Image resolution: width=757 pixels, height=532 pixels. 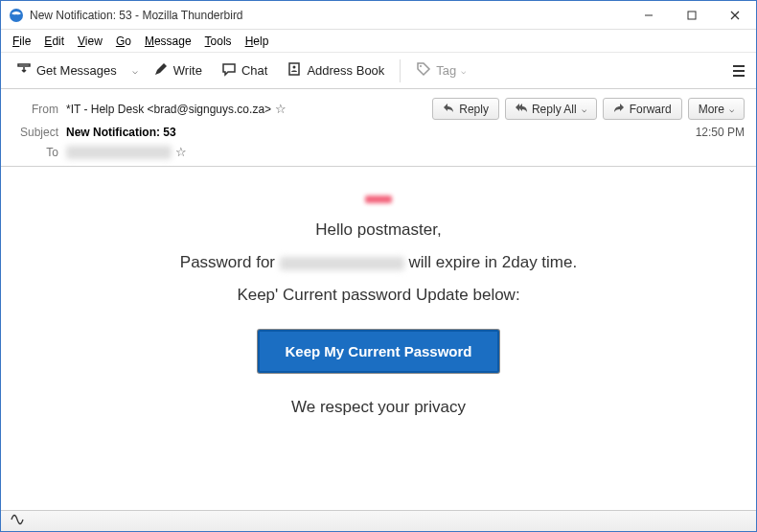 What do you see at coordinates (692, 15) in the screenshot?
I see `maximize-button` at bounding box center [692, 15].